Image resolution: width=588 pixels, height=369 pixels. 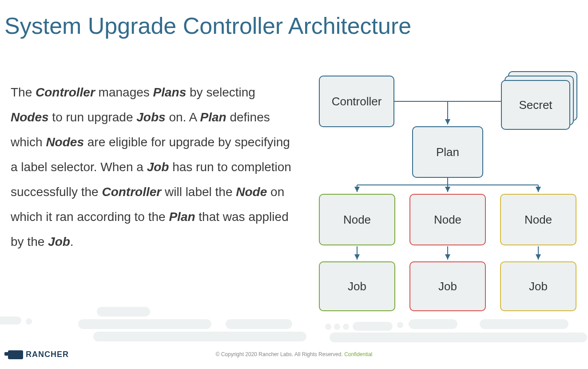 What do you see at coordinates (357, 101) in the screenshot?
I see `box-controller: Controller` at bounding box center [357, 101].